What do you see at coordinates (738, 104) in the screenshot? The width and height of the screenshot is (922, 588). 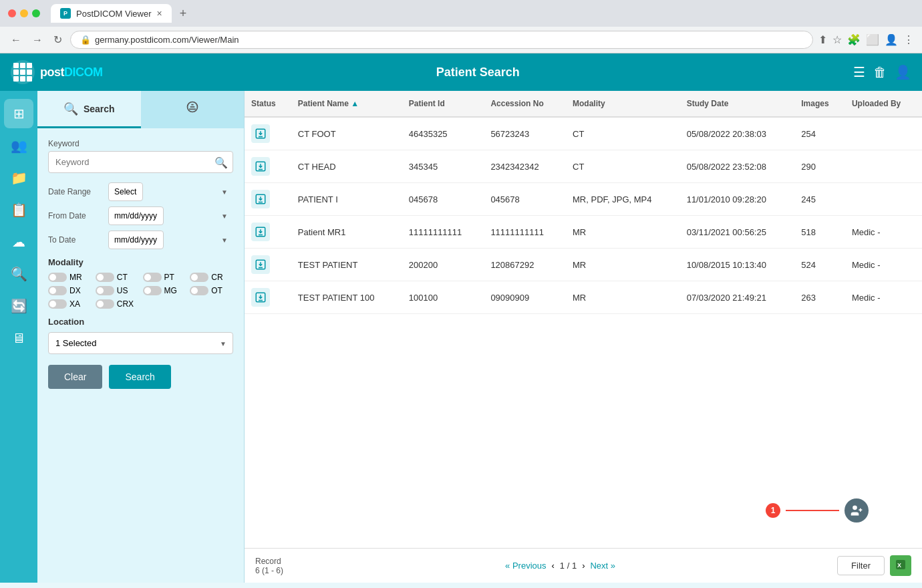 I see `col-study-date: Study Date` at bounding box center [738, 104].